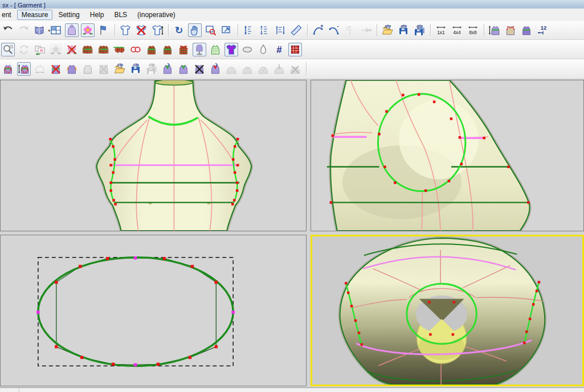  Describe the element at coordinates (24, 69) in the screenshot. I see `bust-height-button` at that location.